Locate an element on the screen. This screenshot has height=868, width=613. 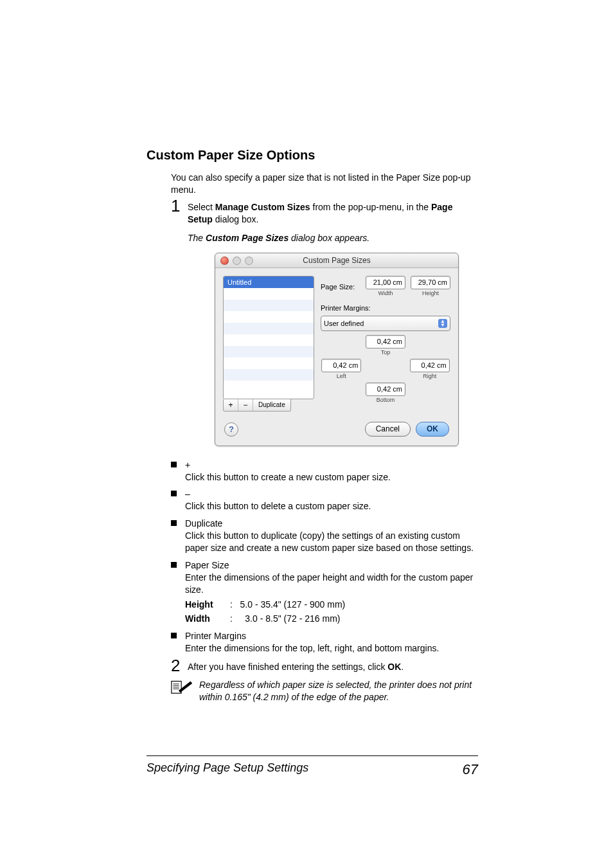
custom-page-sizes-dialog: Custom Page Sizes Untitled + is located at coordinates (337, 349).